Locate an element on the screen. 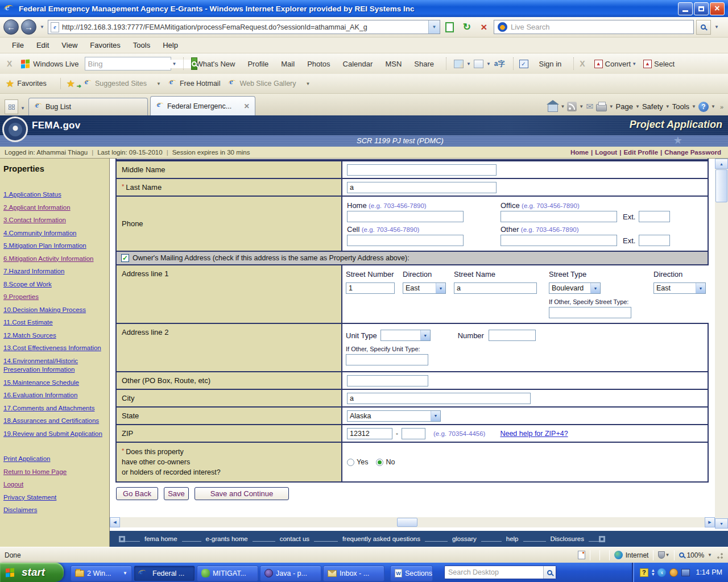  sidebar-print-application-link: Print Application is located at coordinates (54, 459).